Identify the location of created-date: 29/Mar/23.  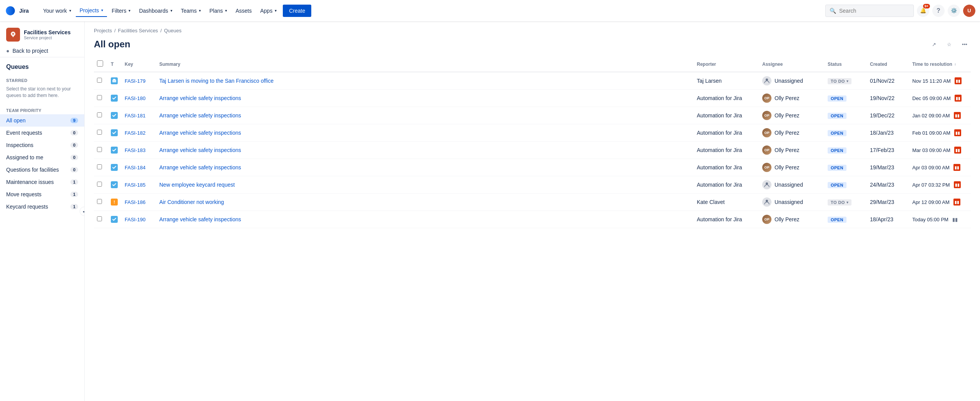
(882, 202).